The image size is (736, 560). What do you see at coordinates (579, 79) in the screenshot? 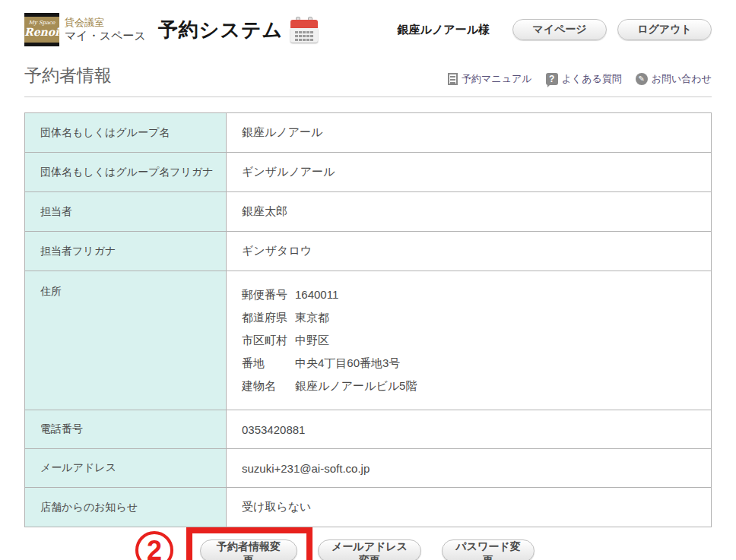
I see `help-links: 予約マニュアル ? よくある質問 ✎ お問い合わせ` at bounding box center [579, 79].